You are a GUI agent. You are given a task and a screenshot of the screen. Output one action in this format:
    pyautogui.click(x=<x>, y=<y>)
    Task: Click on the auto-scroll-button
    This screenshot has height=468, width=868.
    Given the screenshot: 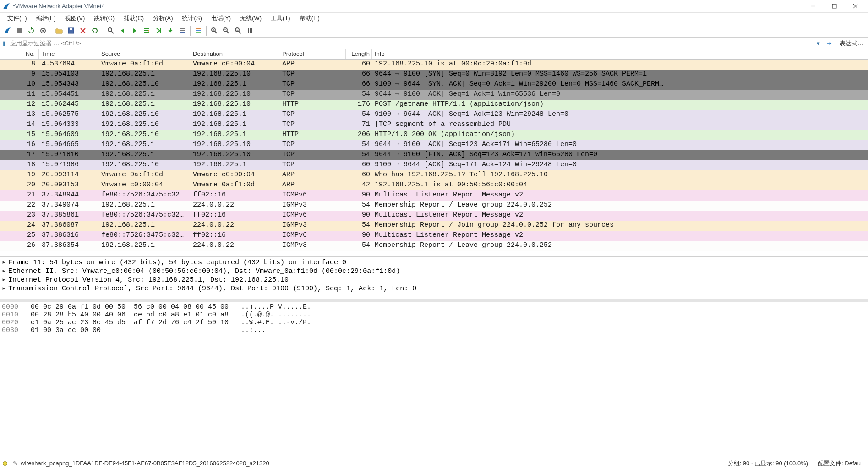 What is the action you would take?
    pyautogui.click(x=182, y=31)
    